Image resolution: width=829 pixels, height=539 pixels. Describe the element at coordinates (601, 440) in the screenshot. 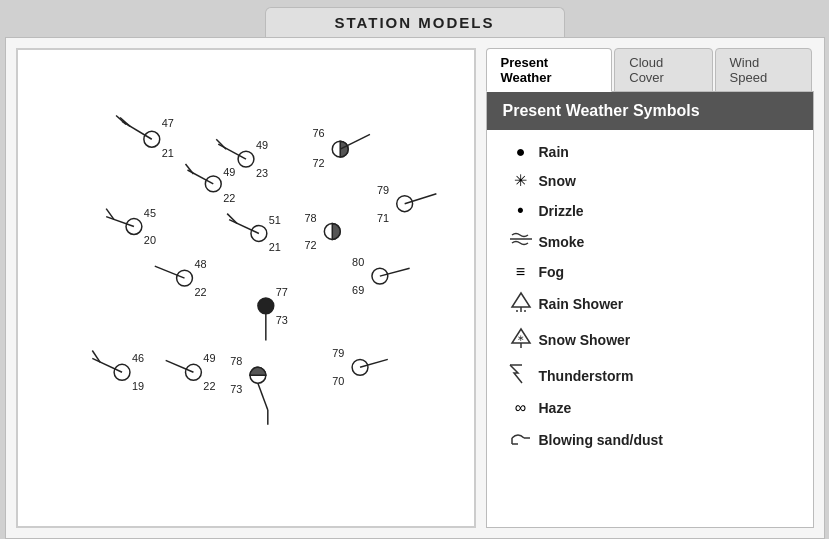

I see `blowing-label: Blowing sand/dust` at that location.